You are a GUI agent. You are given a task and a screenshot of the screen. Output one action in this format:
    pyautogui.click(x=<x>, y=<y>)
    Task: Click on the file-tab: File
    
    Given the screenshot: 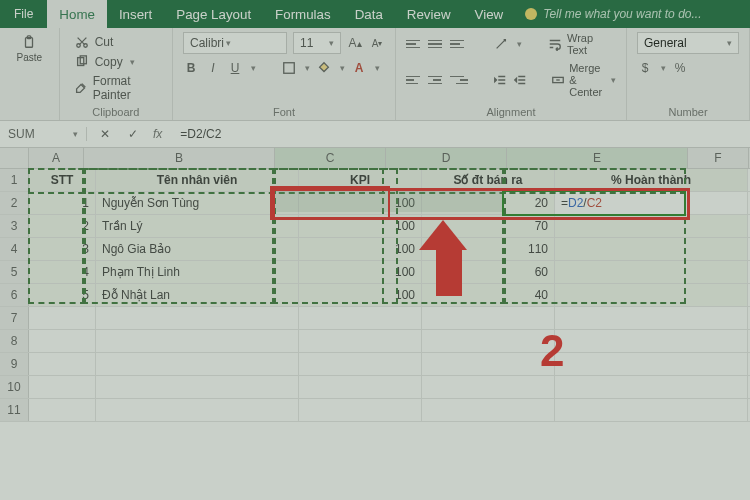 What is the action you would take?
    pyautogui.click(x=24, y=14)
    